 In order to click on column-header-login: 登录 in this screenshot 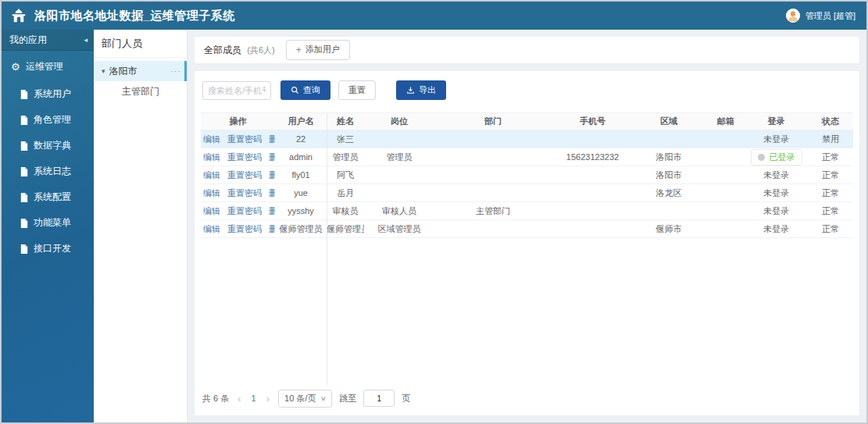, I will do `click(777, 122)`.